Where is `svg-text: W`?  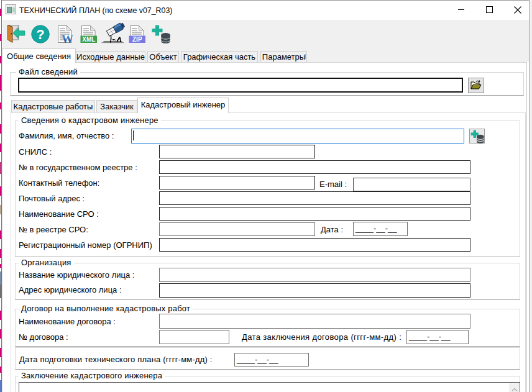
svg-text: W is located at coordinates (67, 39).